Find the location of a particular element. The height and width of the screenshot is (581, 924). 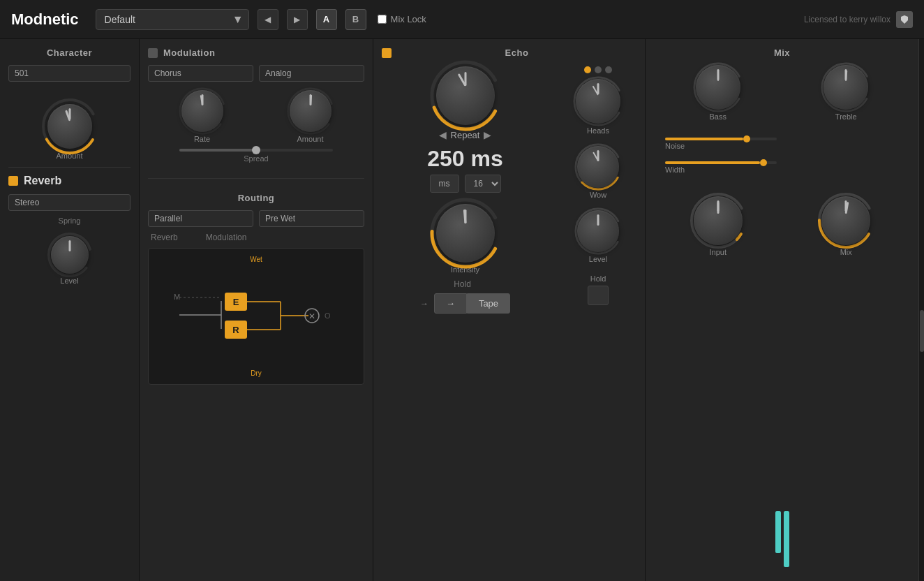

mix-title: Mix is located at coordinates (782, 53).